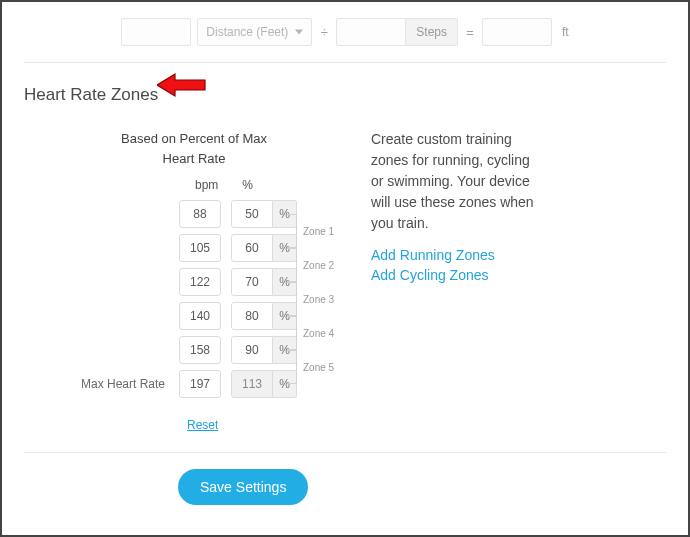 The width and height of the screenshot is (690, 537). I want to click on operator-equals: =, so click(470, 32).